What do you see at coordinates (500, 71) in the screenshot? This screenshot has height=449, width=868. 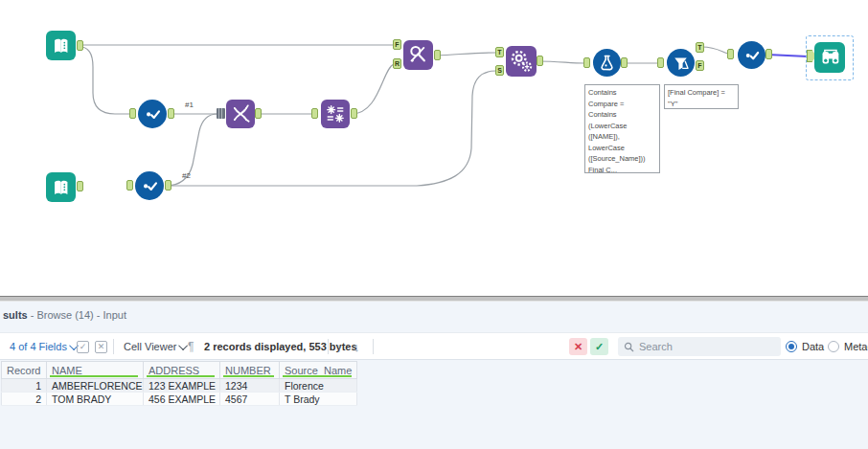 I see `input-anchor-s: S` at bounding box center [500, 71].